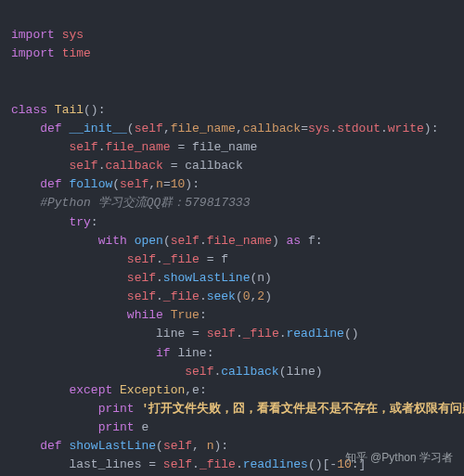 The image size is (464, 476). Describe the element at coordinates (399, 458) in the screenshot. I see `watermark: 知乎 @Python 学习者` at that location.